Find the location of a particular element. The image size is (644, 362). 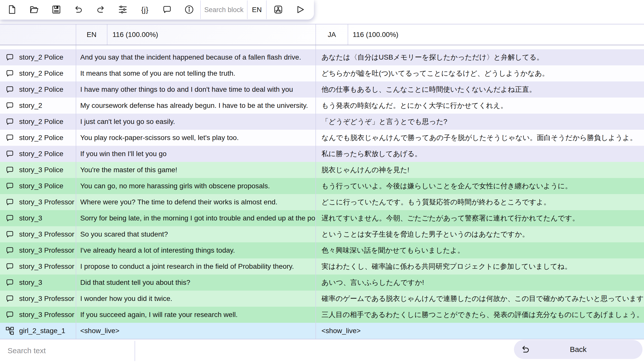

undo-button is located at coordinates (78, 10).